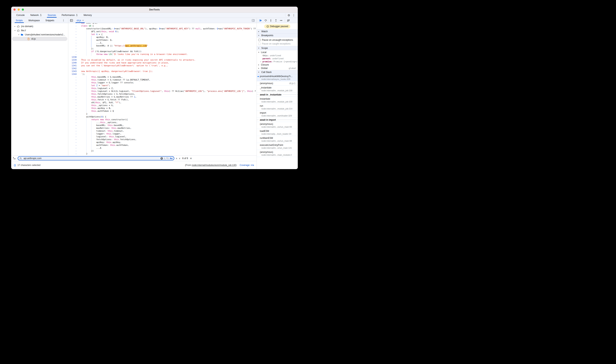 The width and height of the screenshot is (616, 364). Describe the element at coordinates (277, 107) in the screenshot. I see `call-stack-frame: runnode:internal/m...module_job:214` at that location.